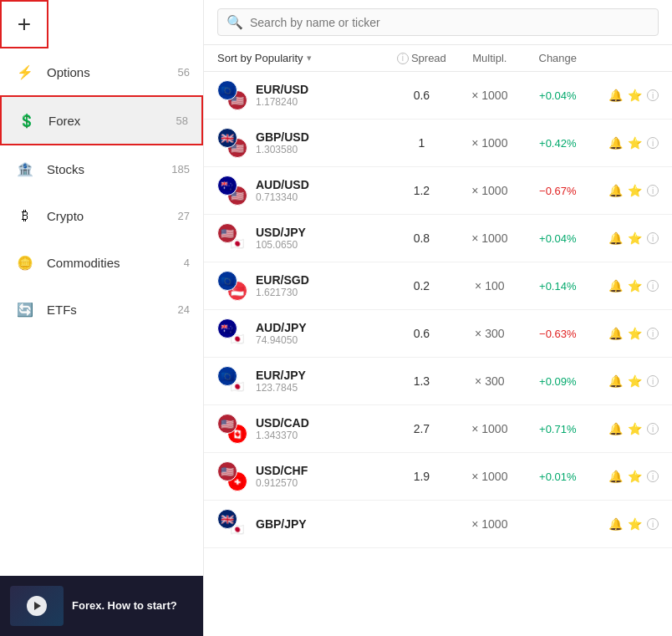 The height and width of the screenshot is (636, 672). I want to click on cell-change: +0.09%, so click(558, 381).